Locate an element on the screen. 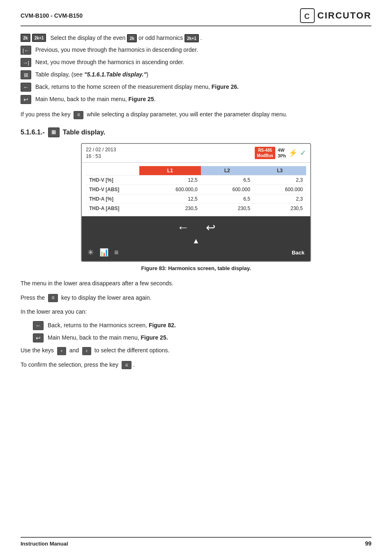 Image resolution: width=392 pixels, height=555 pixels. row-l1-thd-v-abs: 600.000,0 is located at coordinates (170, 190).